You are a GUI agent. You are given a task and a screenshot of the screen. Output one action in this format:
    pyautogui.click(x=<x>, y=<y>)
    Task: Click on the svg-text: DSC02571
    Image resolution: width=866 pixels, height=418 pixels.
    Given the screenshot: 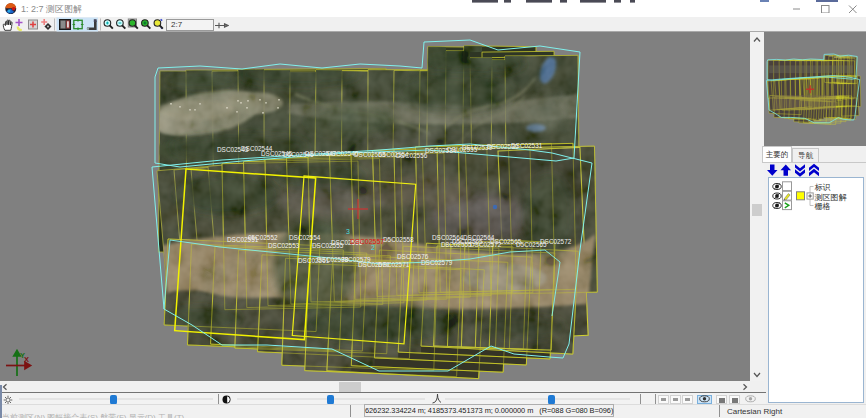 What is the action you would take?
    pyautogui.click(x=394, y=264)
    